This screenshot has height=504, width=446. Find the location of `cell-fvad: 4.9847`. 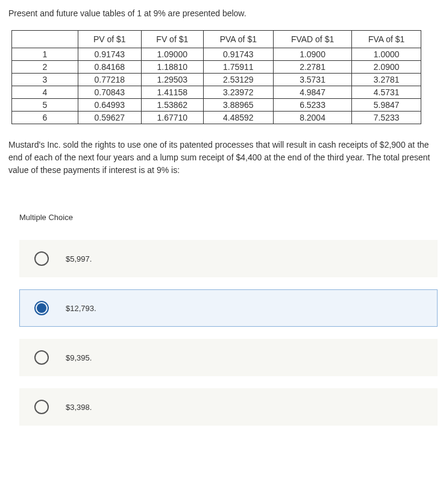

cell-fvad: 4.9847 is located at coordinates (312, 93).